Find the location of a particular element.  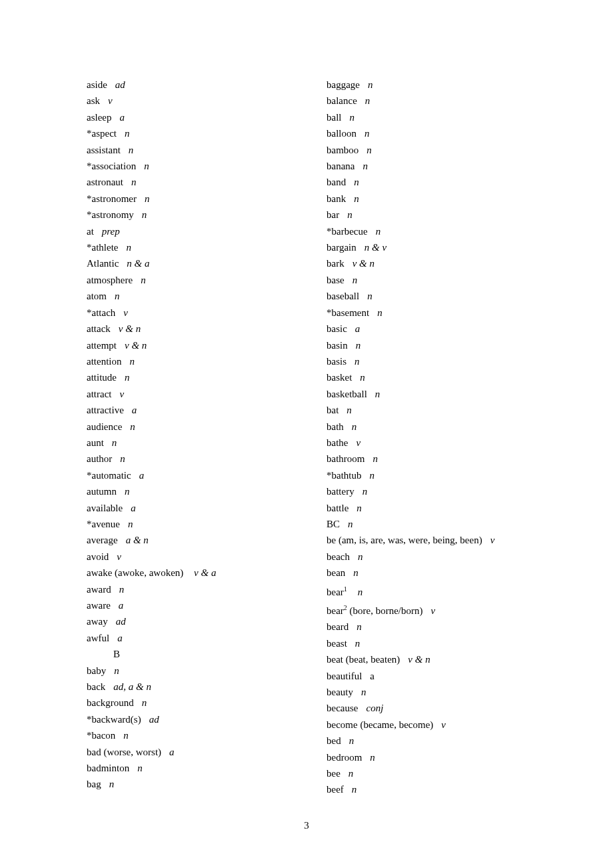

dictionary-entry: barkv & n is located at coordinates (446, 263).